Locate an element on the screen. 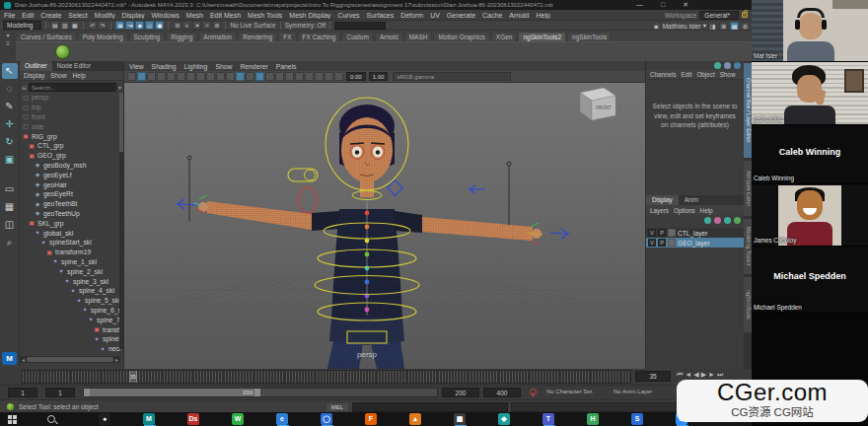  shelf-tab-custom: Custom is located at coordinates (357, 36).